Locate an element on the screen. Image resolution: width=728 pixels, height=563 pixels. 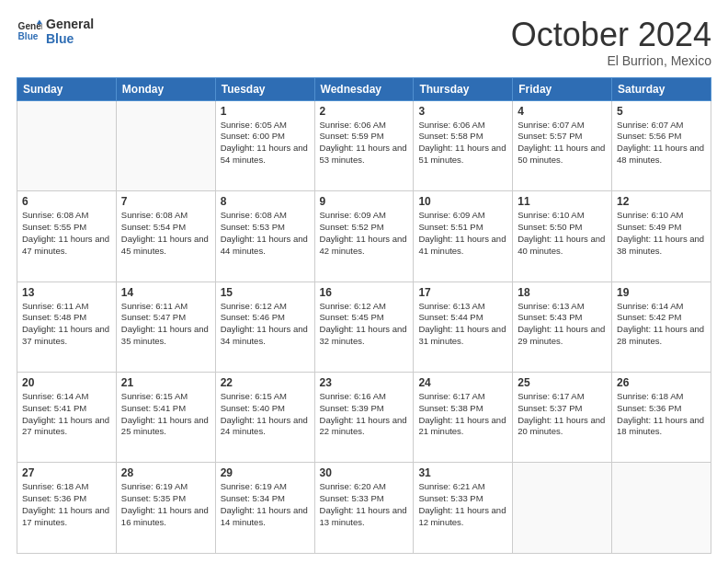
cell-info: Sunrise: 6:09 AMSunset: 5:52 PMDaylight:… is located at coordinates (364, 234).